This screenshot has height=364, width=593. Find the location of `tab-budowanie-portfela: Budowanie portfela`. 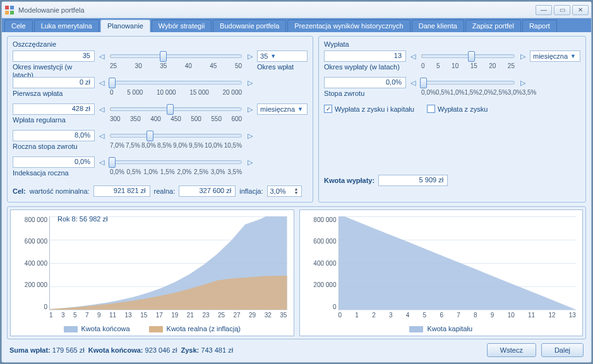

tab-budowanie-portfela: Budowanie portfela is located at coordinates (249, 26).